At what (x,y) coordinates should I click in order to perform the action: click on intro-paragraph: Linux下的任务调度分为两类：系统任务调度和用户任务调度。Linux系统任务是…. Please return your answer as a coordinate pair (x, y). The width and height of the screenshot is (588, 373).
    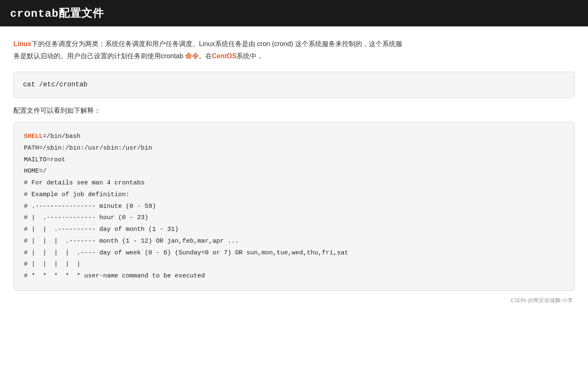
    Looking at the image, I should click on (294, 50).